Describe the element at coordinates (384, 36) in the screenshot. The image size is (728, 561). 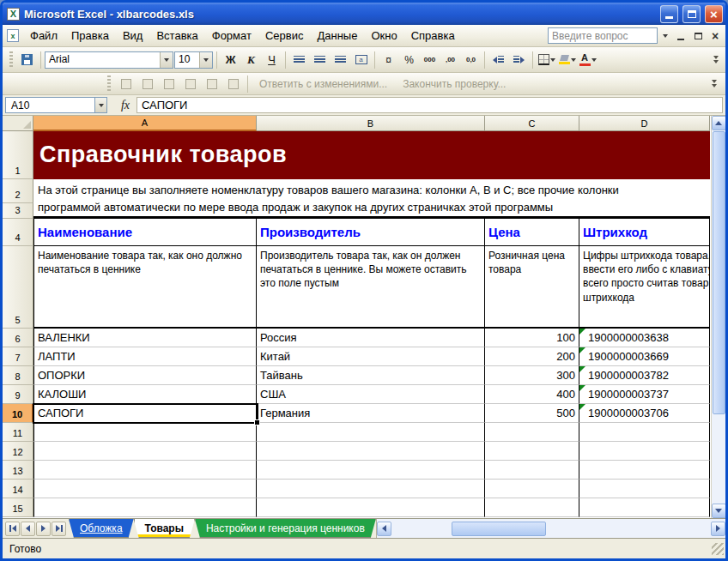
I see `menu-window: Окно` at that location.